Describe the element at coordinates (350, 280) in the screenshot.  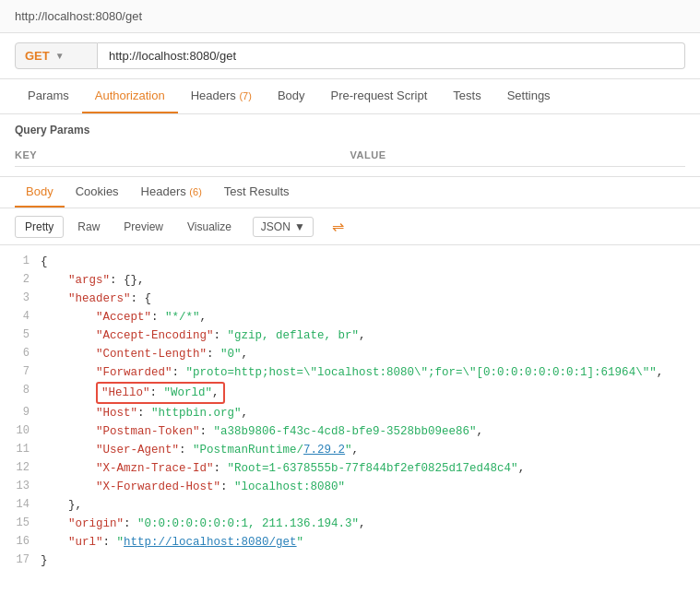
I see `code-line-2: 2 "args": {},` at that location.